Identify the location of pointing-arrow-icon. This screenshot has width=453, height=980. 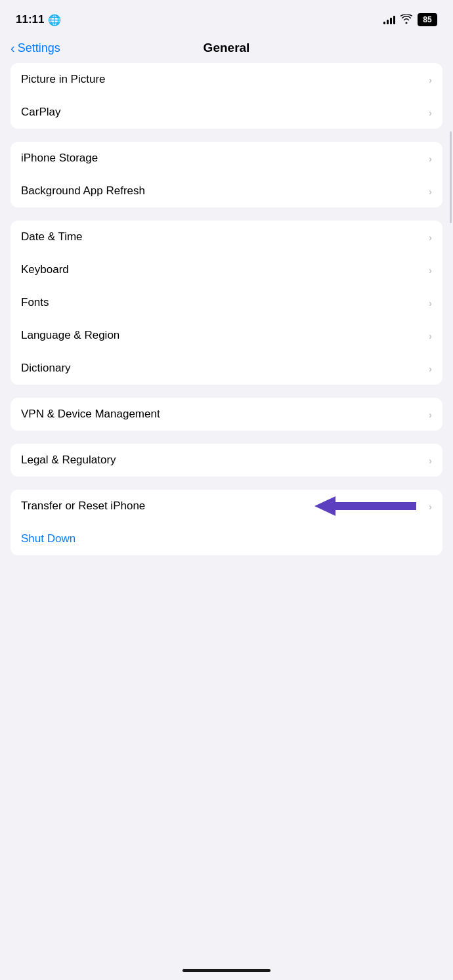
(365, 506).